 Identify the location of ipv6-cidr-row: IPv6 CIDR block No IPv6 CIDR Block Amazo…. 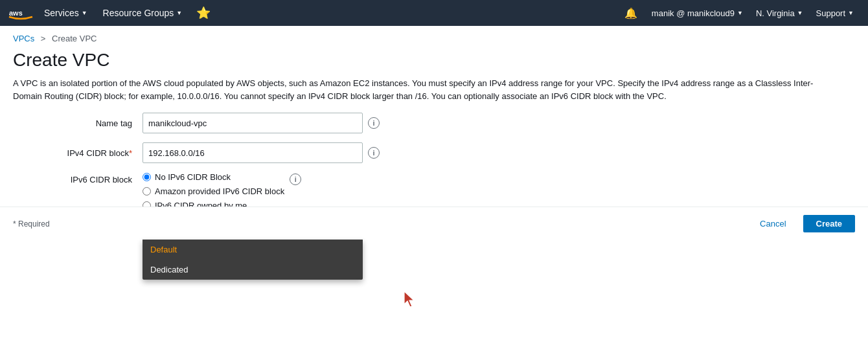
(434, 192).